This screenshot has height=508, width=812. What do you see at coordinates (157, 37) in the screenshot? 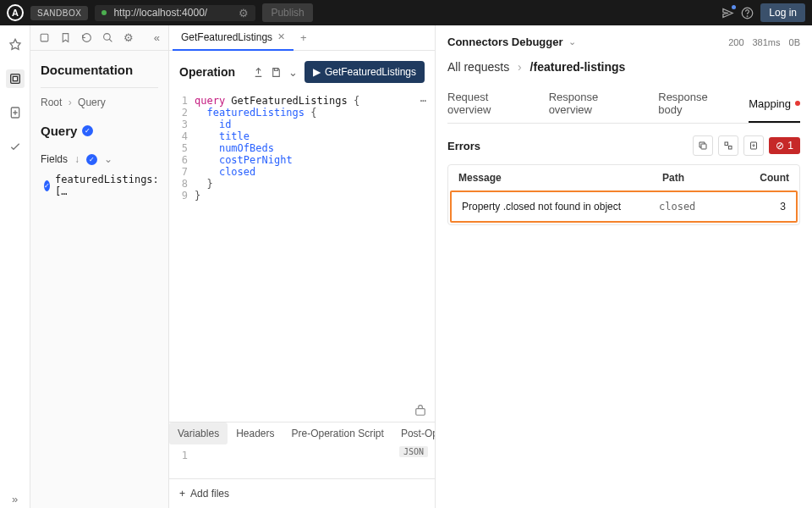
I see `collapse-panel-icon: «` at bounding box center [157, 37].